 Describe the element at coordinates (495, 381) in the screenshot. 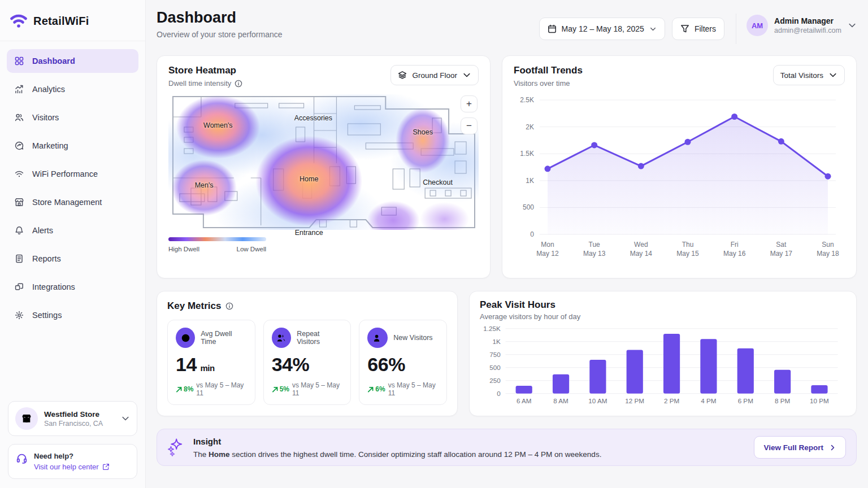

I see `svg-text: 250` at that location.